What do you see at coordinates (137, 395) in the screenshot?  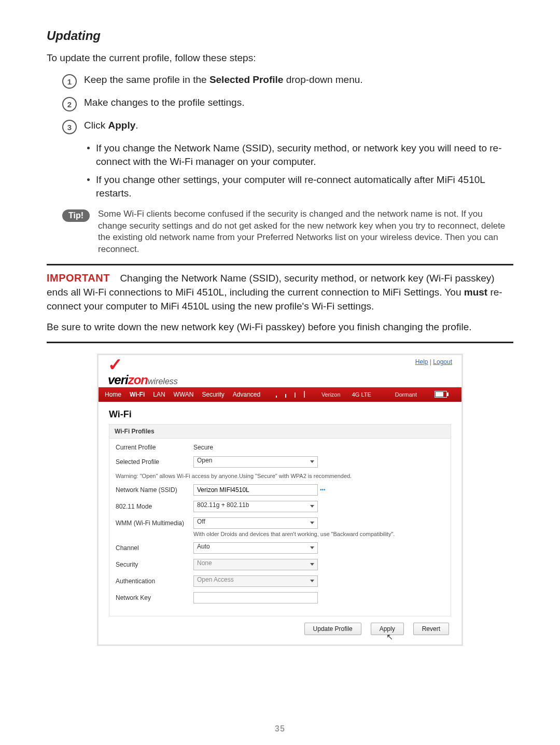 I see `nav-wifi: Wi-Fi` at bounding box center [137, 395].